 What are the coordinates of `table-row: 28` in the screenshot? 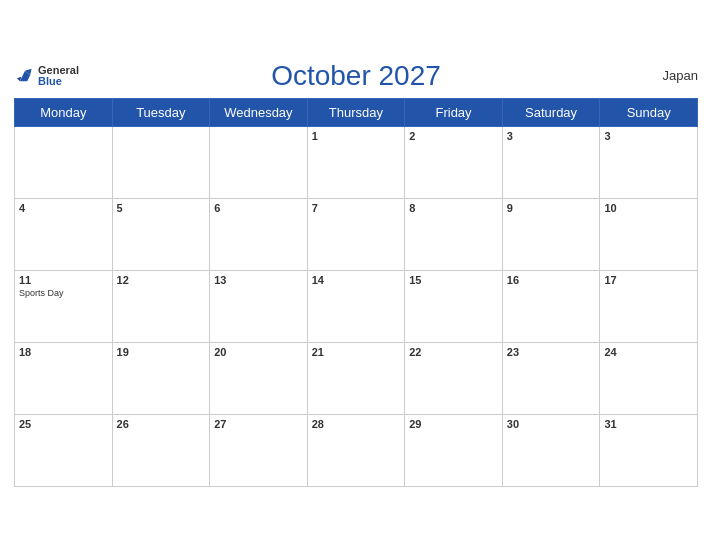 It's located at (356, 450).